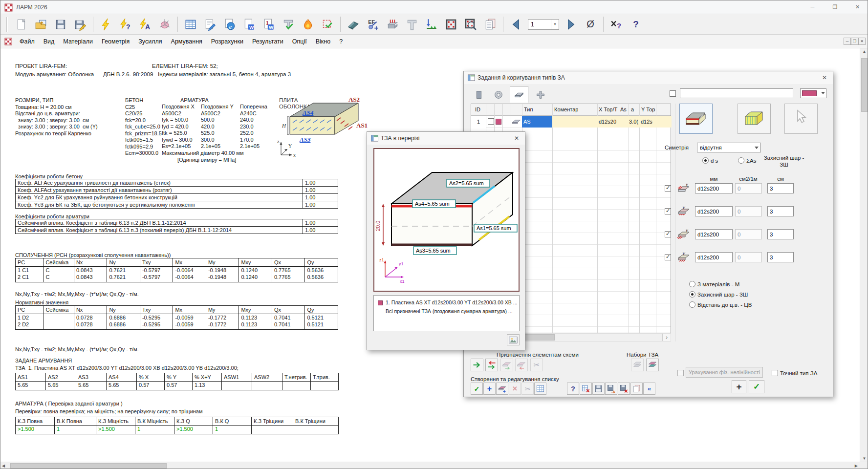 The image size is (868, 469). I want to click on horizontal-scroll-thumb, so click(88, 466).